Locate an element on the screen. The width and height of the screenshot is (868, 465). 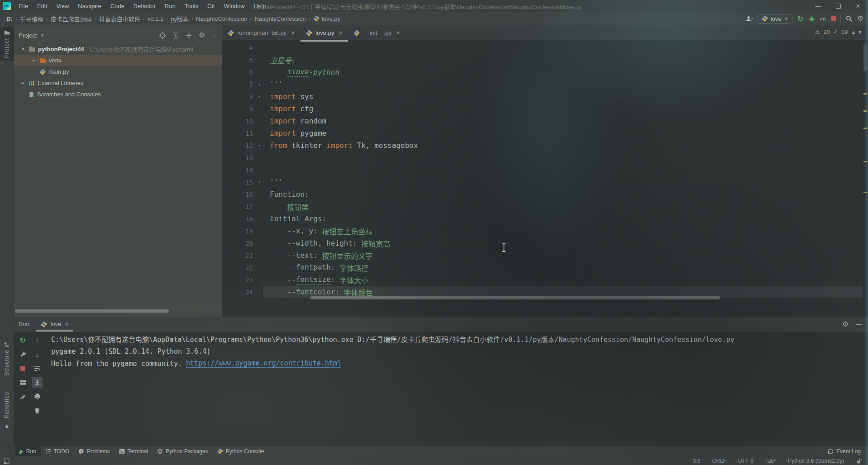
menu-window: Window is located at coordinates (234, 6).